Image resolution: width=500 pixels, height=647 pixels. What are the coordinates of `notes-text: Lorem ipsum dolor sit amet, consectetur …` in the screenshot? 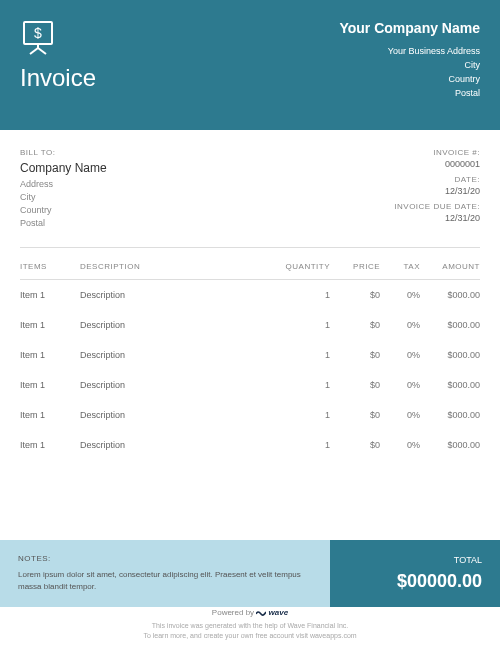 It's located at (165, 581).